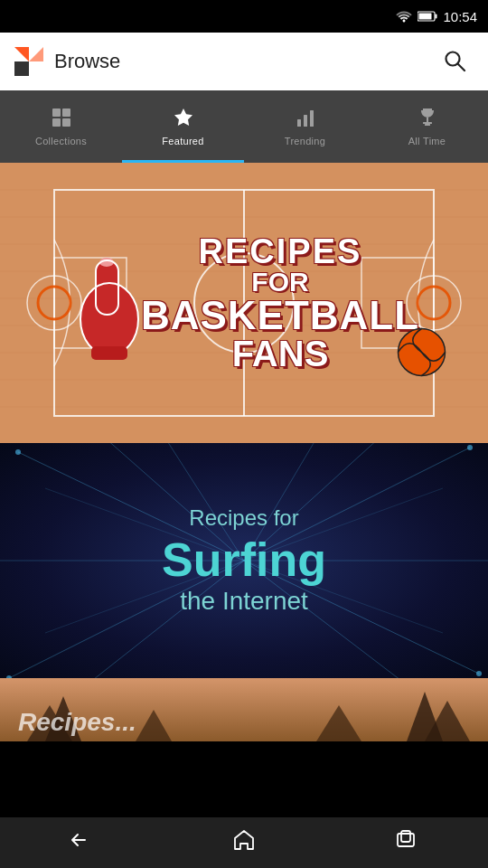  Describe the element at coordinates (87, 61) in the screenshot. I see `app-title: Browse` at that location.